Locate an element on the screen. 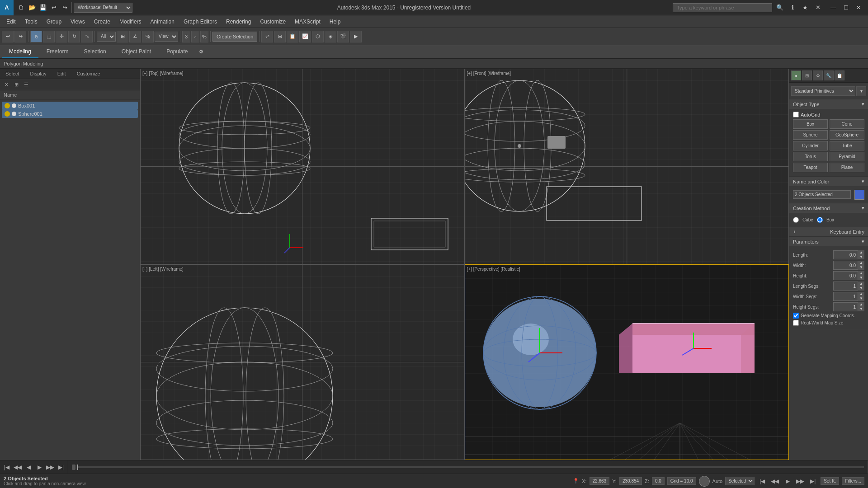 This screenshot has width=868, height=488. layer-button: 📋 is located at coordinates (292, 37).